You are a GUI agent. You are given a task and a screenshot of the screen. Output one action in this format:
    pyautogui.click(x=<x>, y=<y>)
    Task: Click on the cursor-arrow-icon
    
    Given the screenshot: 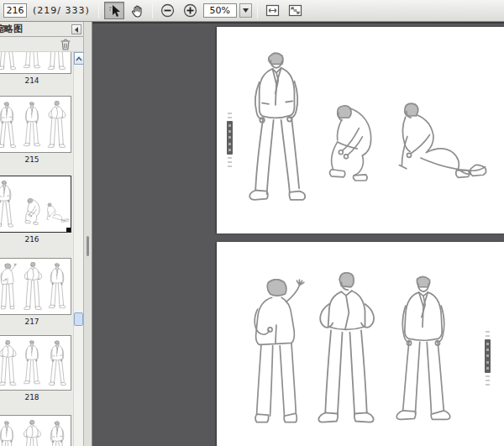 What is the action you would take?
    pyautogui.click(x=114, y=11)
    